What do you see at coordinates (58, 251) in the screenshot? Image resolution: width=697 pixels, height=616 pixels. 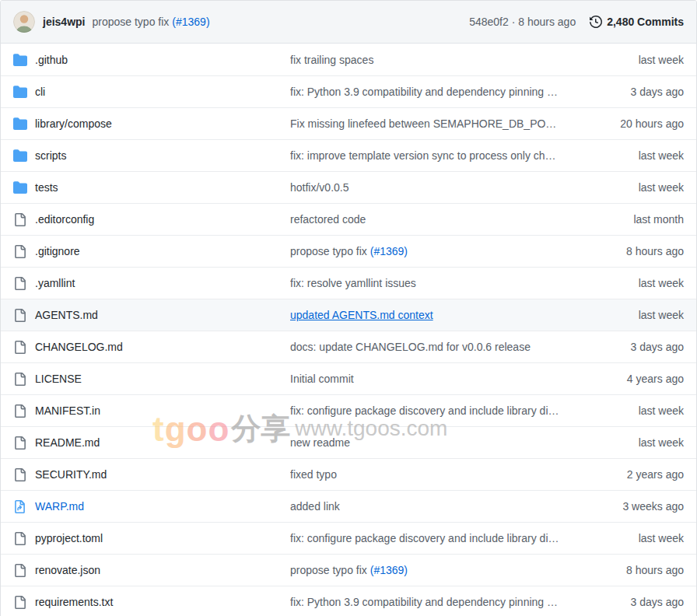 I see `file-name: .gitignore` at bounding box center [58, 251].